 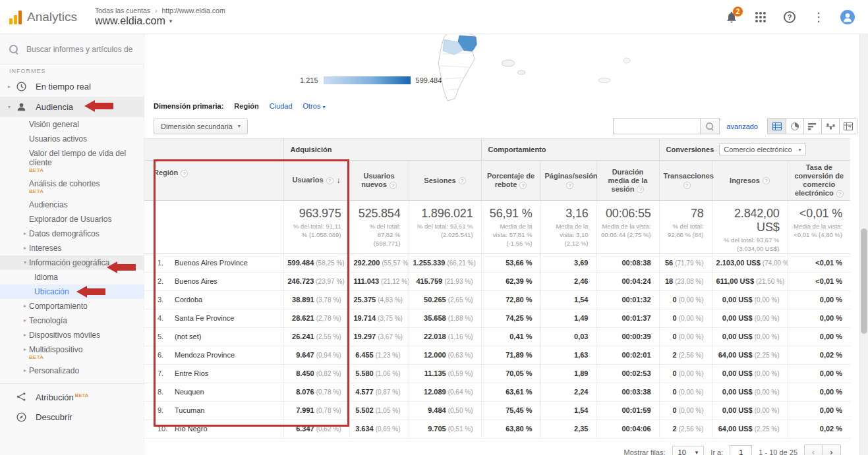 I want to click on column-header-sesiones: Sesiones?, so click(x=445, y=180).